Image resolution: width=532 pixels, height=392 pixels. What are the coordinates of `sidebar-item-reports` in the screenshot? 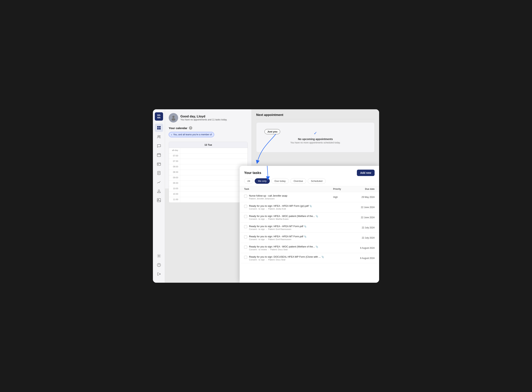 It's located at (159, 173).